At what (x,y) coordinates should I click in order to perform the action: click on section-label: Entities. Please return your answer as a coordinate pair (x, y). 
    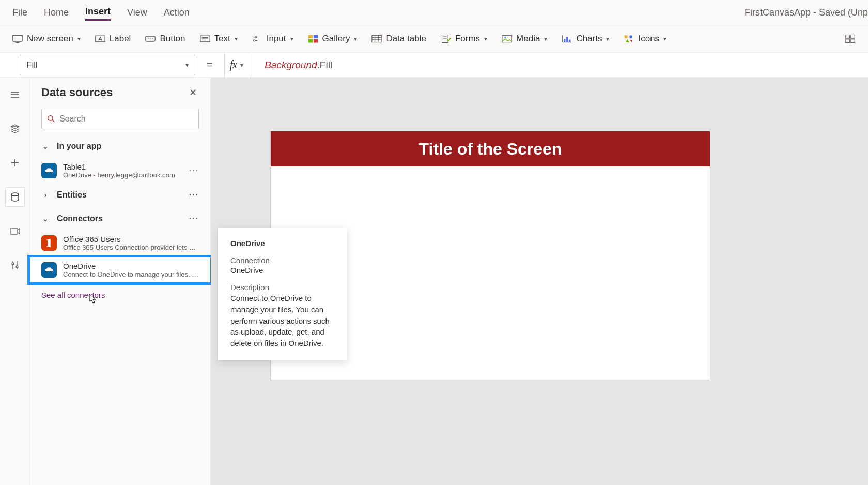
    Looking at the image, I should click on (72, 195).